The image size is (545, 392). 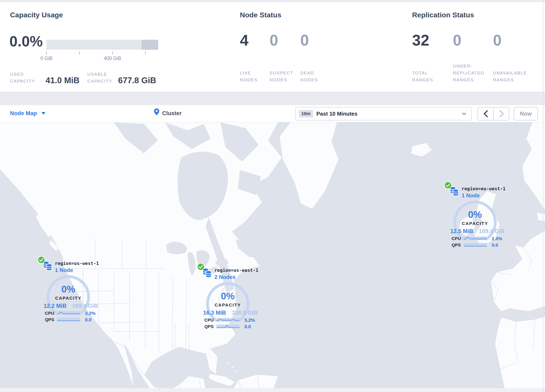 What do you see at coordinates (543, 196) in the screenshot?
I see `scrollbar-track-line` at bounding box center [543, 196].